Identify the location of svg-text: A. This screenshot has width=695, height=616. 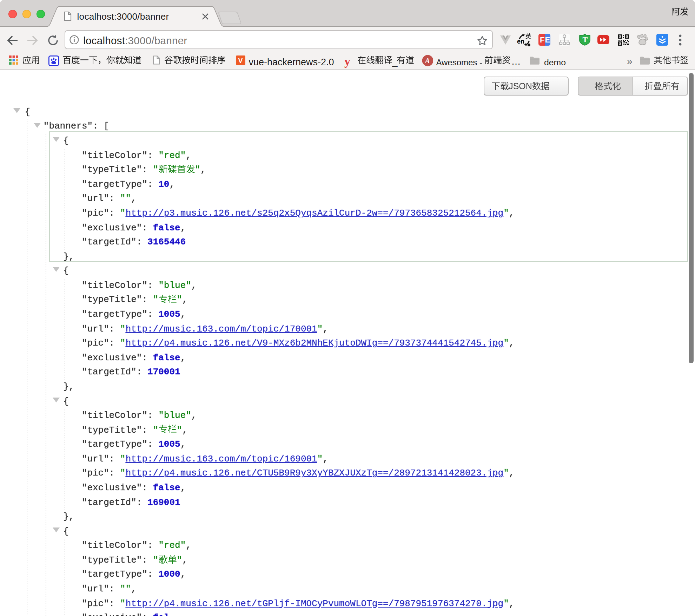
(427, 61).